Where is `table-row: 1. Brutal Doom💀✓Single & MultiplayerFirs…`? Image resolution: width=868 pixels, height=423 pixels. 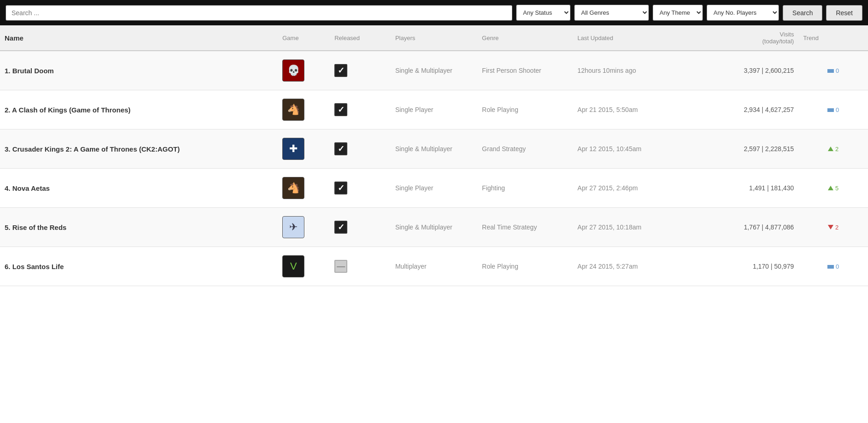
table-row: 1. Brutal Doom💀✓Single & MultiplayerFirs… is located at coordinates (434, 70).